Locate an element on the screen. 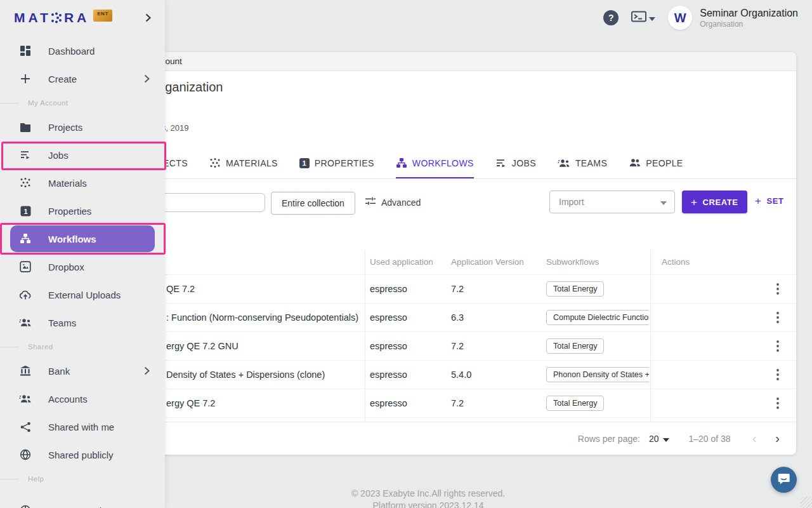 This screenshot has width=812, height=508. tab-teams: TEAMS is located at coordinates (582, 163).